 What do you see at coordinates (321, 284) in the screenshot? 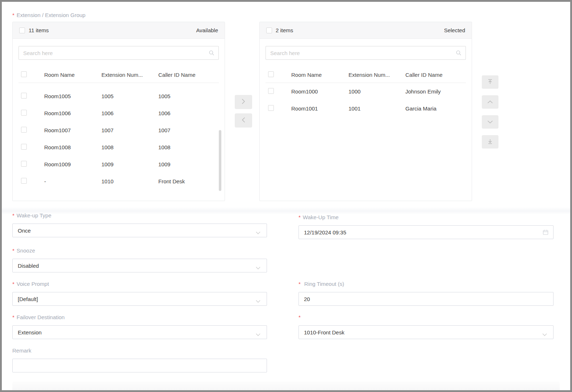
I see `ring-timeout-label: *Ring Timeout (s)` at bounding box center [321, 284].